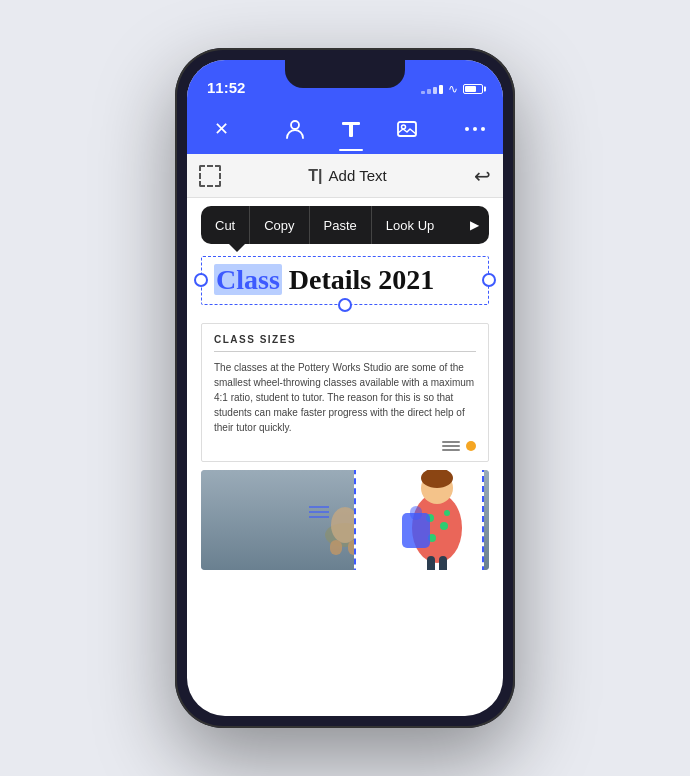 This screenshot has height=776, width=690. I want to click on dashed-lines-left, so click(319, 512).